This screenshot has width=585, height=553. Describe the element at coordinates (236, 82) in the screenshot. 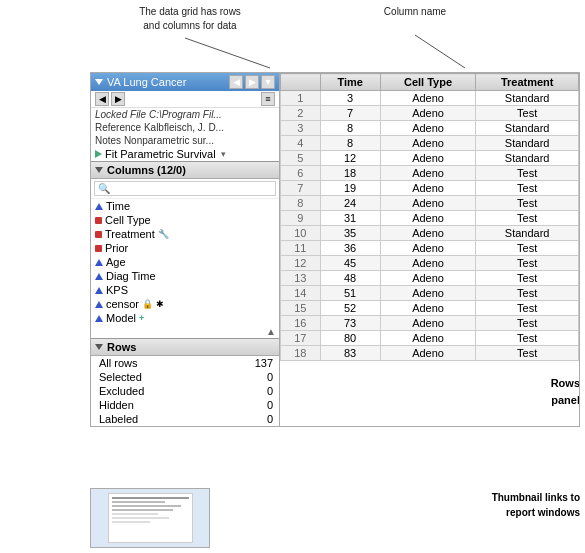

I see `table-prev-btn: ◀` at that location.